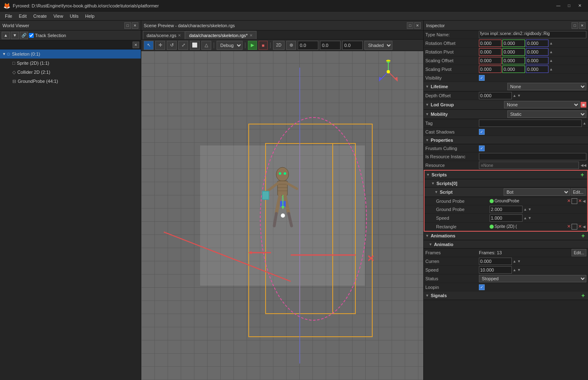 The height and width of the screenshot is (380, 588). Describe the element at coordinates (221, 35) in the screenshot. I see `tab-skeleton-rgs: data/characters/skeleton.rgs* ✕` at that location.